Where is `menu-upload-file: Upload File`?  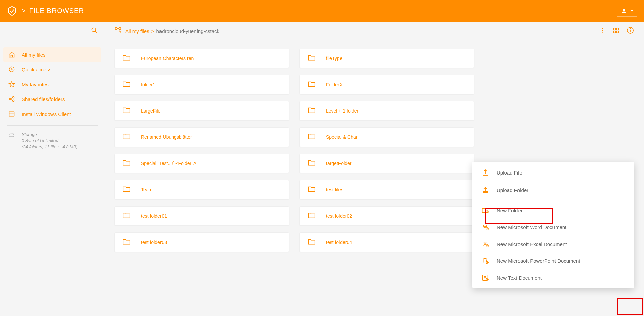 menu-upload-file: Upload File is located at coordinates (553, 172).